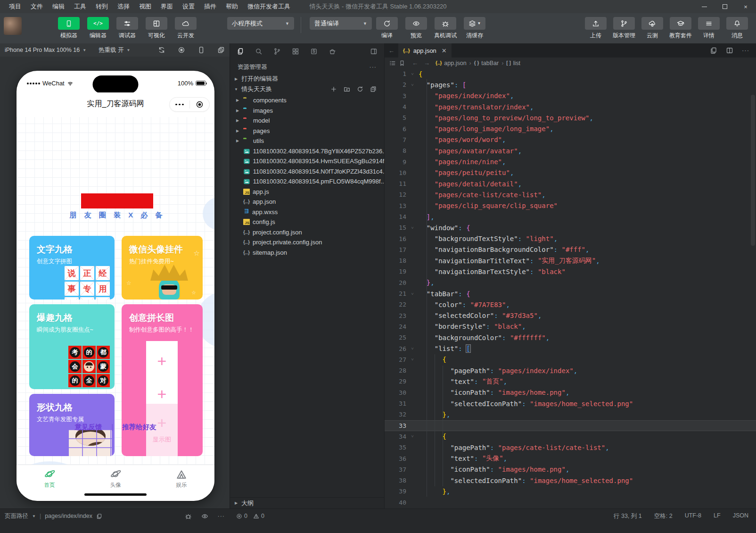  What do you see at coordinates (664, 516) in the screenshot?
I see `status-item-2: 空格: 2` at bounding box center [664, 516].